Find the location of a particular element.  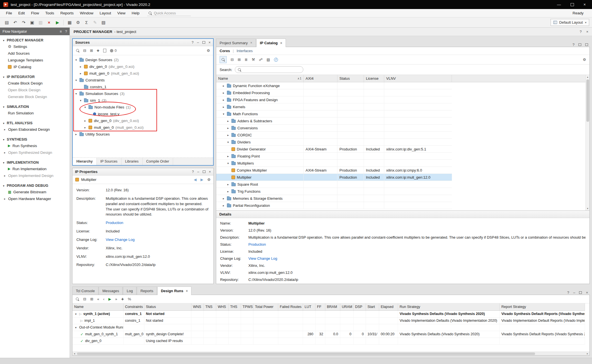

run-row-ooc-group: ▾Out-of-Context Module Runs is located at coordinates (329, 327).